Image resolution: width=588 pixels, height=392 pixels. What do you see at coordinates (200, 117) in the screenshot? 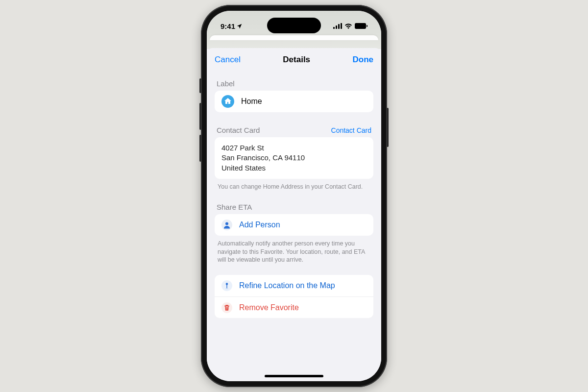
I see `volume-up-button` at bounding box center [200, 117].